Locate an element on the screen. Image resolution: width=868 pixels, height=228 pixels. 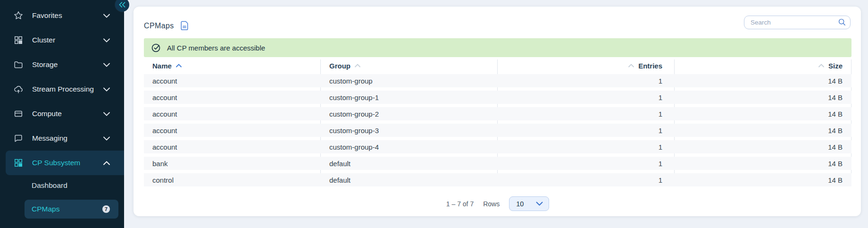
sidebar-item-stream-processing: Stream Processing is located at coordinates (62, 89).